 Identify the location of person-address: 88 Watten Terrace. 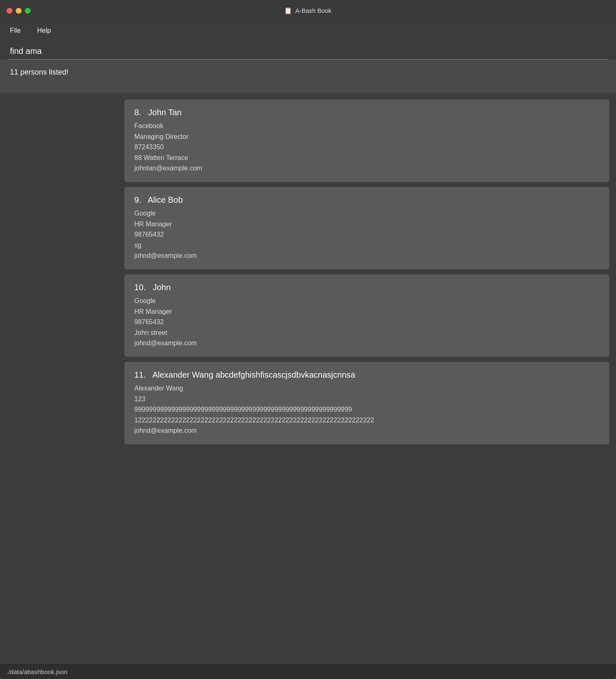
(367, 158).